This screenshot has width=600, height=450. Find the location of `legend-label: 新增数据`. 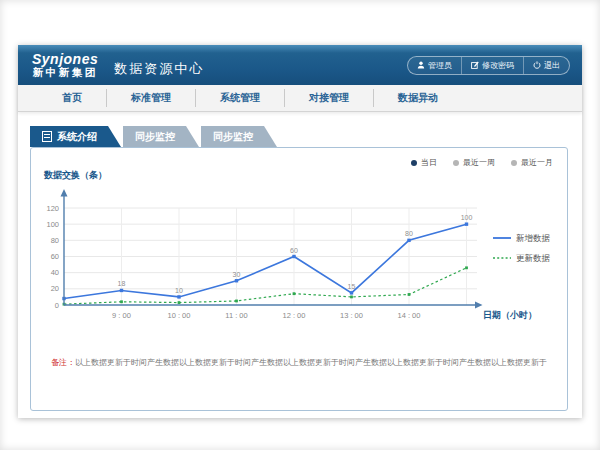

legend-label: 新增数据 is located at coordinates (534, 238).